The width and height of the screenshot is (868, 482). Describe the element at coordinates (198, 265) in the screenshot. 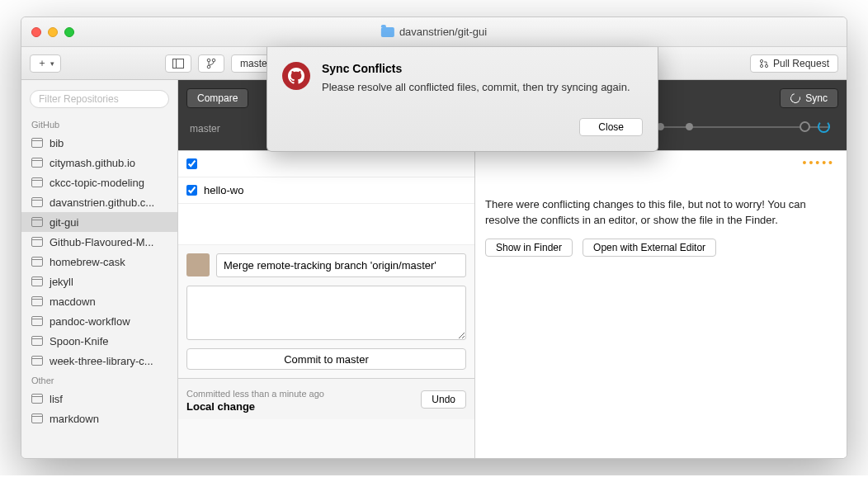

I see `avatar` at that location.